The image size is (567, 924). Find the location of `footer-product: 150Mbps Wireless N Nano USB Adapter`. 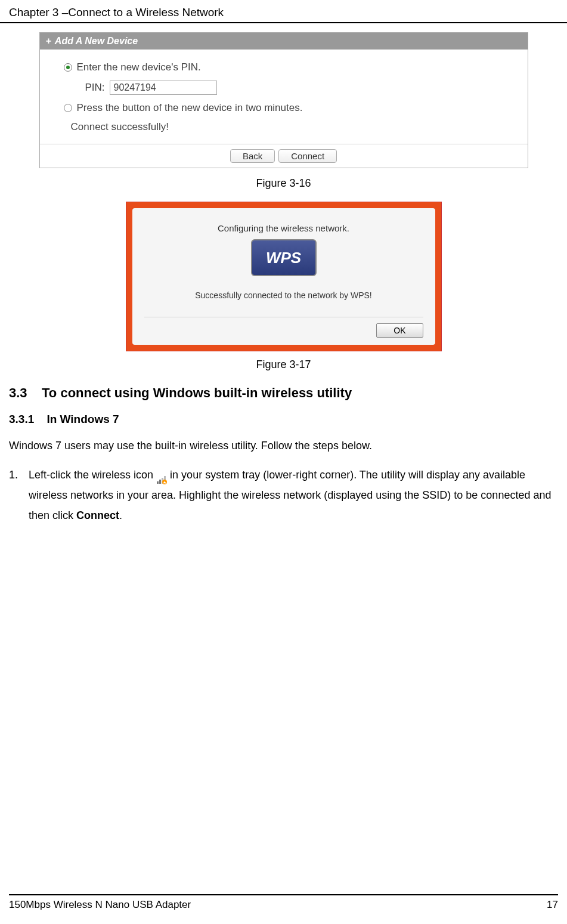

footer-product: 150Mbps Wireless N Nano USB Adapter is located at coordinates (100, 905).